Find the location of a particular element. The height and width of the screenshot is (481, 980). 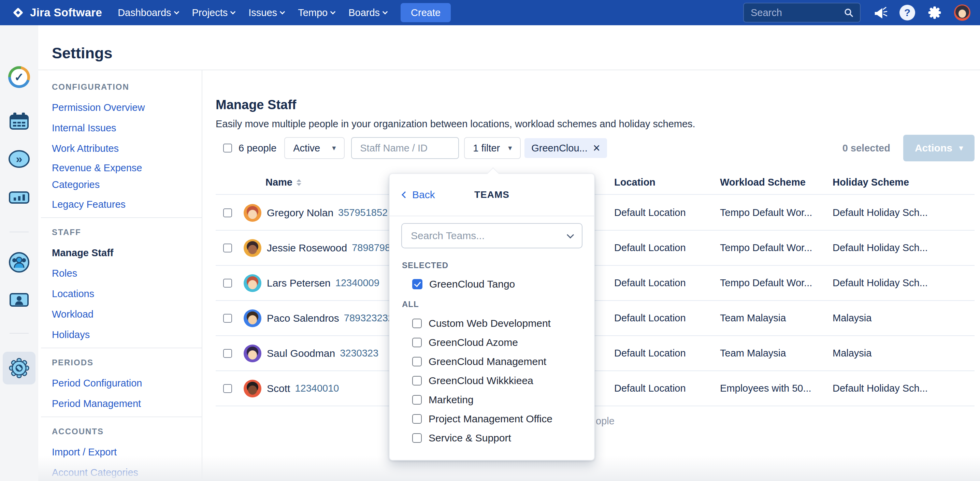

column-header-name: Name is located at coordinates (283, 183).